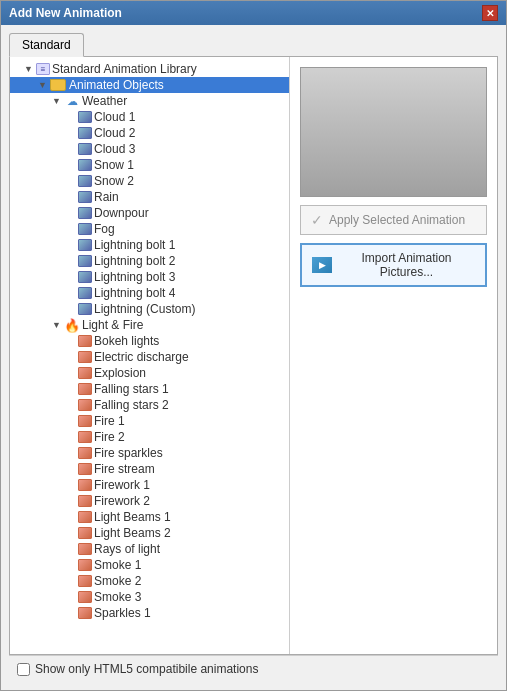 Image resolution: width=507 pixels, height=691 pixels. Describe the element at coordinates (150, 437) in the screenshot. I see `tree-item: ▶ Fire 2` at that location.